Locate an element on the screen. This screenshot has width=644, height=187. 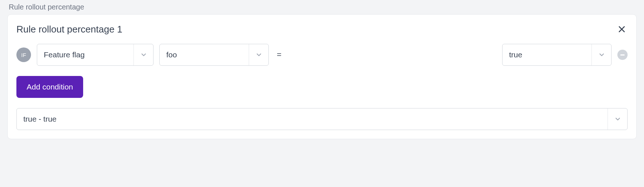
flag-select-value: foo is located at coordinates (204, 55).